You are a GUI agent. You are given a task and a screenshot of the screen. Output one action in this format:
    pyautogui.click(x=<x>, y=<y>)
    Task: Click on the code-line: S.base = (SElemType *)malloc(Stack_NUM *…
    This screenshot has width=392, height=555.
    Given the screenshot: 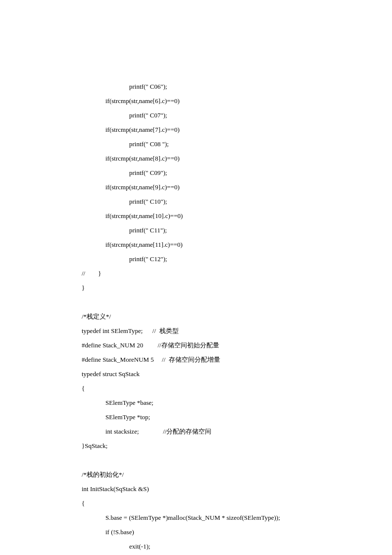 What is the action you would take?
    pyautogui.click(x=196, y=517)
    